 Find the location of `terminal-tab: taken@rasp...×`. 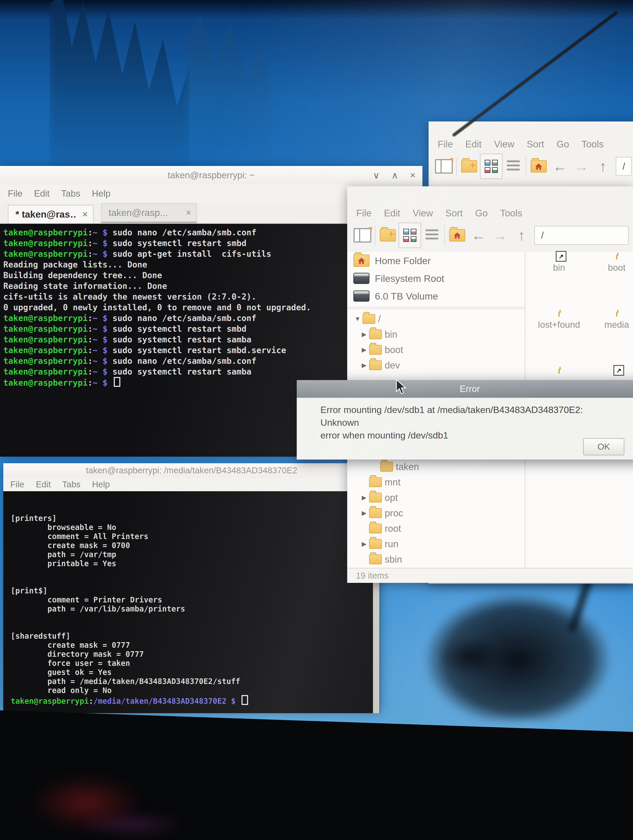

terminal-tab: taken@rasp...× is located at coordinates (149, 213).